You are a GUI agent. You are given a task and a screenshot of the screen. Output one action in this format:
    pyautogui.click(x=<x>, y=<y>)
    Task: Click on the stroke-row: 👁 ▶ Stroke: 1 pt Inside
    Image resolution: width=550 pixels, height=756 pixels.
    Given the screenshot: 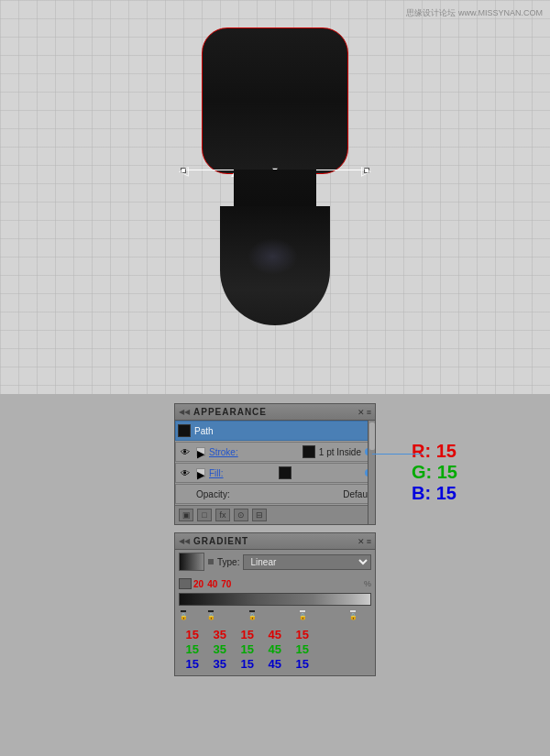 What is the action you would take?
    pyautogui.click(x=275, y=452)
    